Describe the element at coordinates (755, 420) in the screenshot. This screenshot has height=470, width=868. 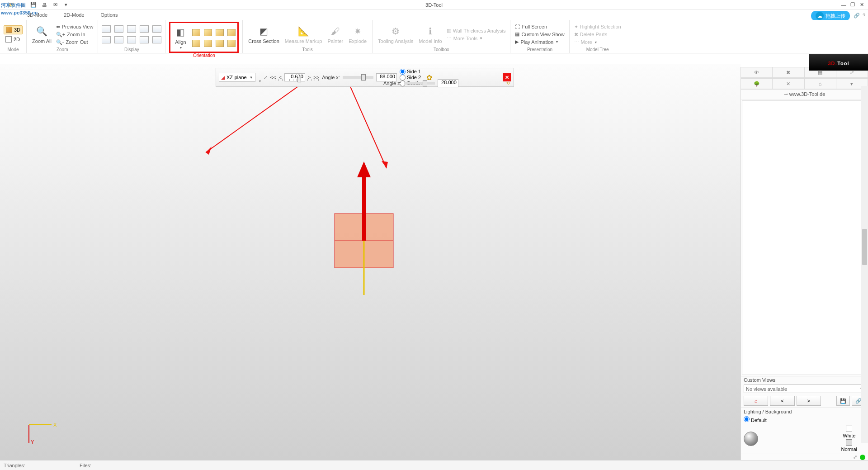
I see `lighting-default-radio: Default` at that location.